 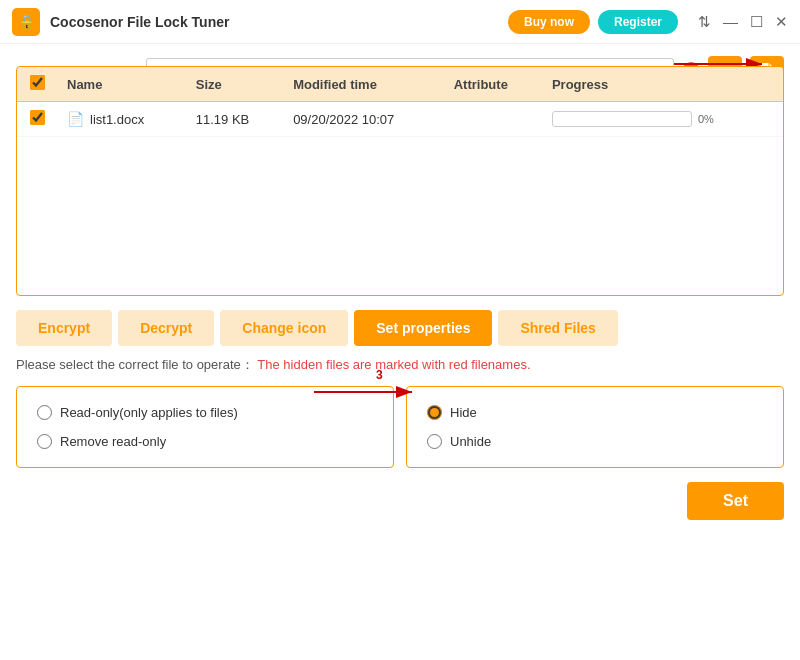 I want to click on set-button: Set, so click(x=736, y=501).